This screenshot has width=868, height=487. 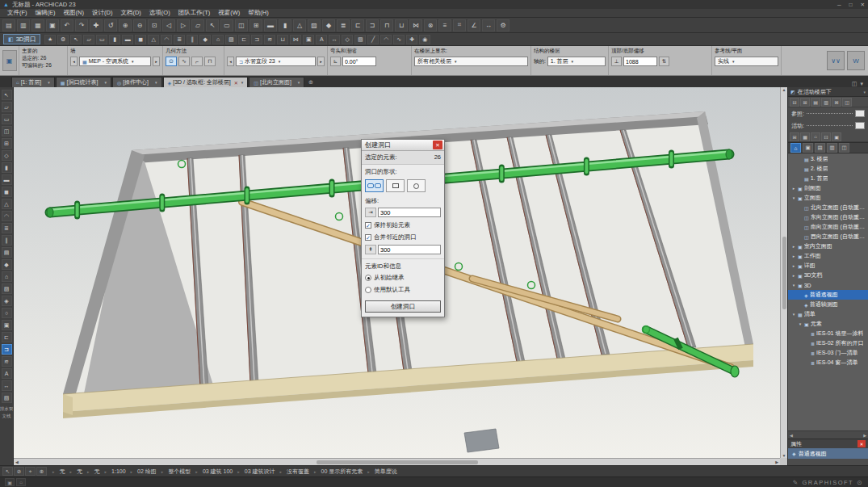 I want to click on label-button: ◇, so click(x=347, y=40).